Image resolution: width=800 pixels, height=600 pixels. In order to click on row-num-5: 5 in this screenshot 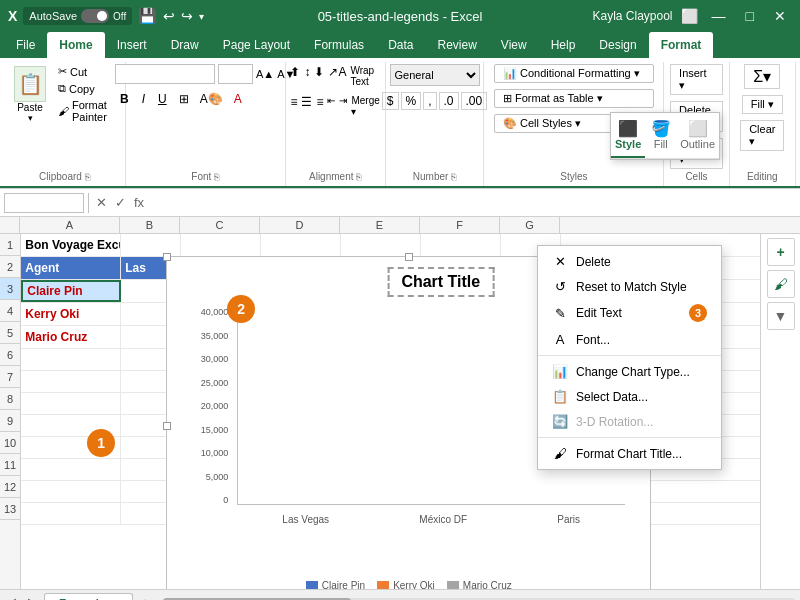, I will do `click(10, 333)`.